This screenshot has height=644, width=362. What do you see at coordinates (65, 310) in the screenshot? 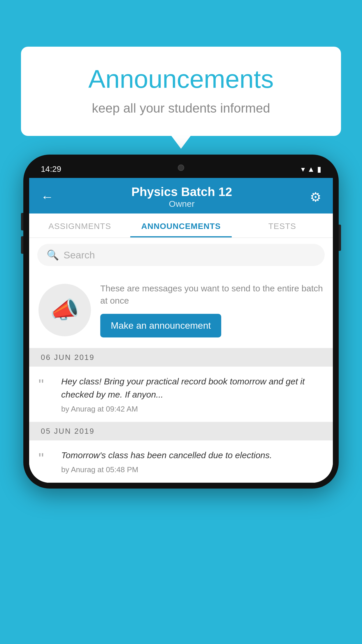
I see `megaphone-icon: 📣` at bounding box center [65, 310].